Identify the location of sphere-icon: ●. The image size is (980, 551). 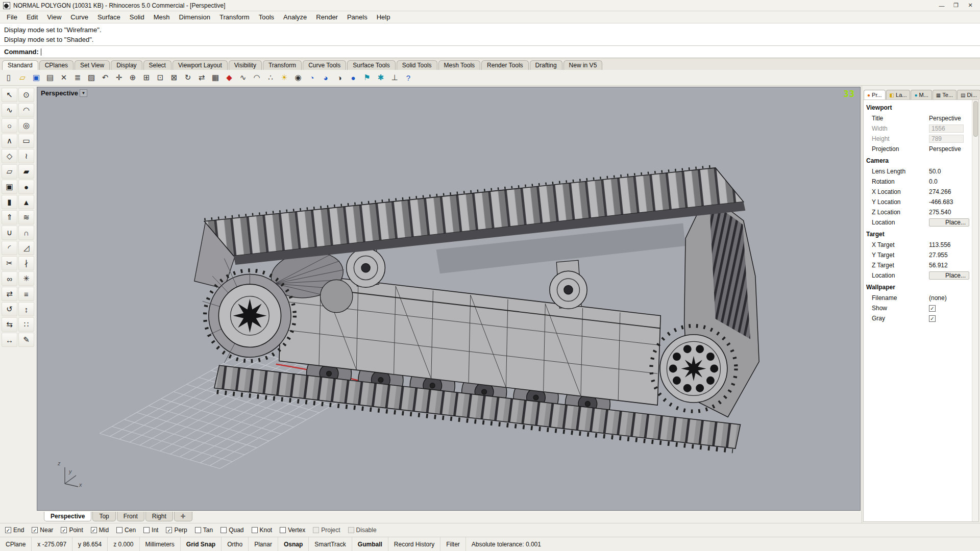
(27, 187).